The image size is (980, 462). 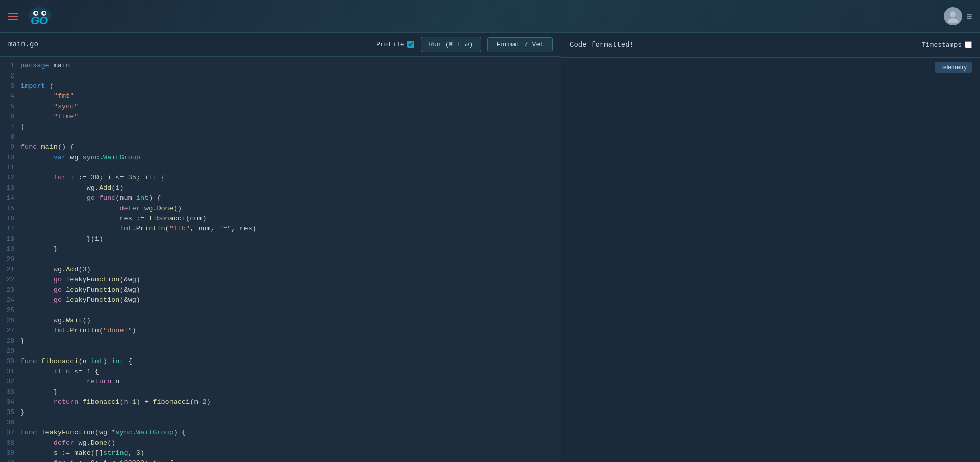 What do you see at coordinates (281, 137) in the screenshot?
I see `code-line: 8` at bounding box center [281, 137].